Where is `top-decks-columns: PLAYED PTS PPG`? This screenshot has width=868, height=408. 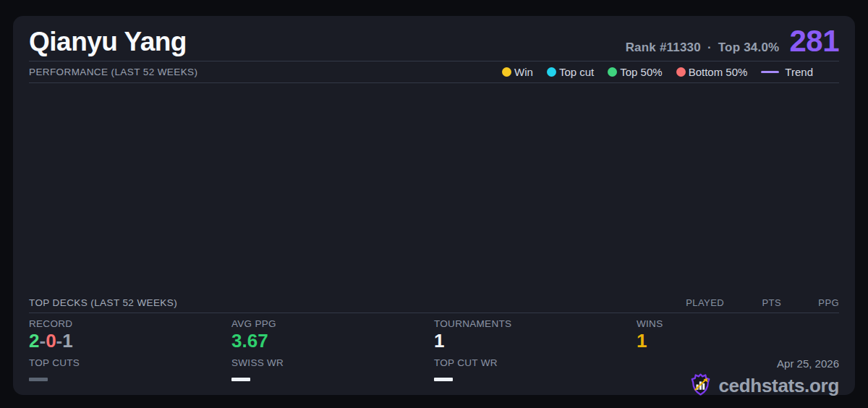
top-decks-columns: PLAYED PTS PPG is located at coordinates (752, 302).